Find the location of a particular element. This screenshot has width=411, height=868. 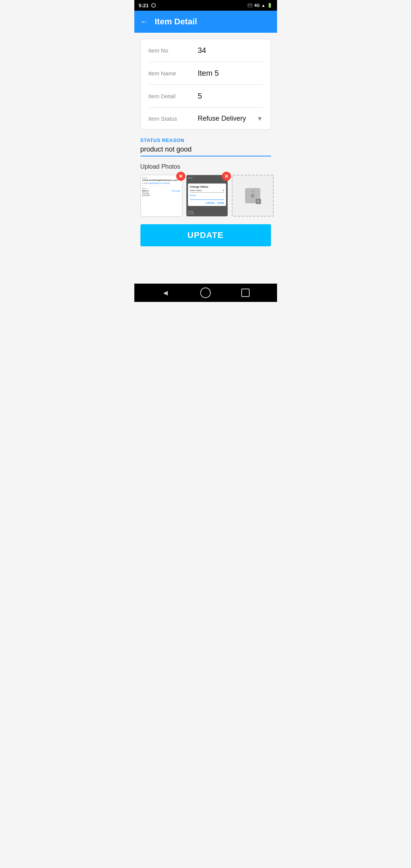

pocket-casts-icon: ⬡ is located at coordinates (153, 5).